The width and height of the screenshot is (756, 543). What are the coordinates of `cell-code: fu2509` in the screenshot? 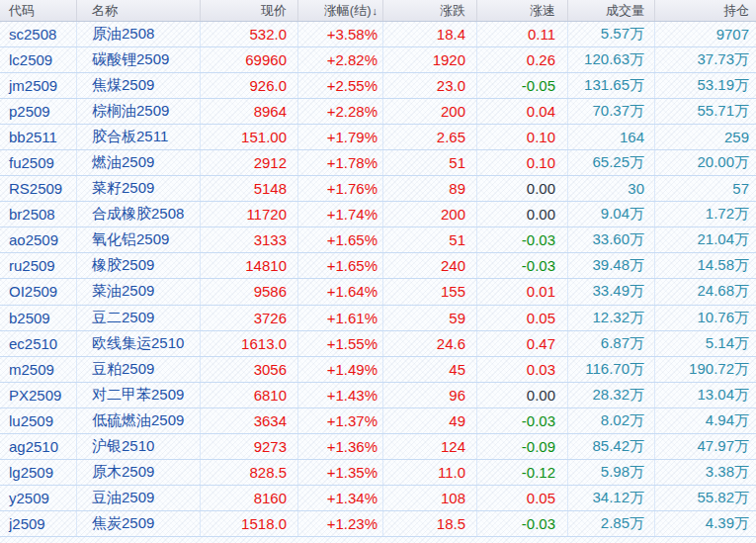 It's located at (39, 162).